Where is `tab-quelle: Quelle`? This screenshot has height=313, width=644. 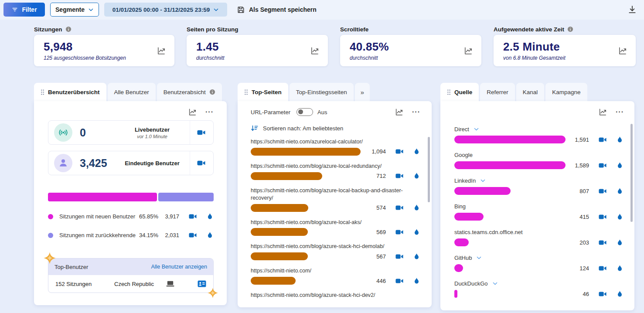 tab-quelle: Quelle is located at coordinates (460, 92).